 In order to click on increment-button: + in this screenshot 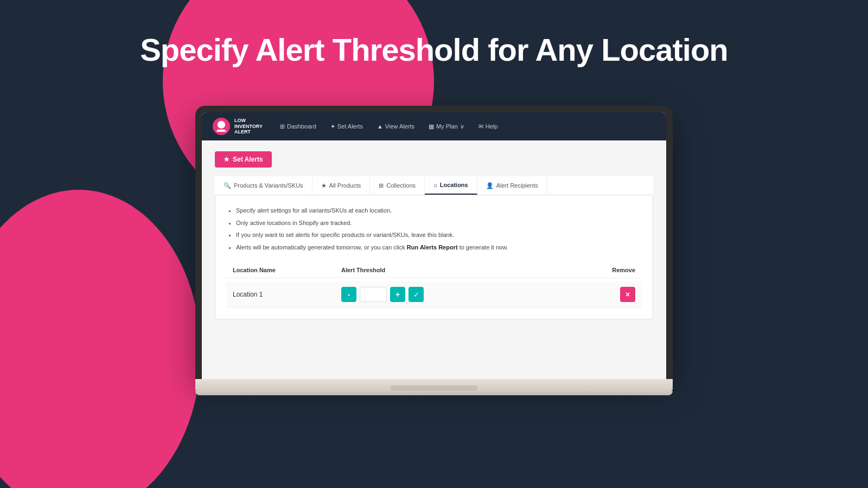, I will do `click(398, 294)`.